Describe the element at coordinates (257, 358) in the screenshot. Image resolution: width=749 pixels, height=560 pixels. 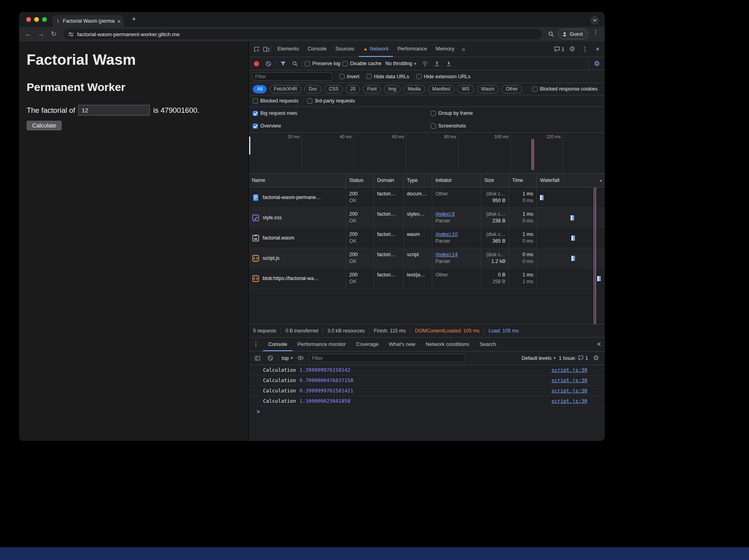
I see `console-sidebar-icon` at that location.